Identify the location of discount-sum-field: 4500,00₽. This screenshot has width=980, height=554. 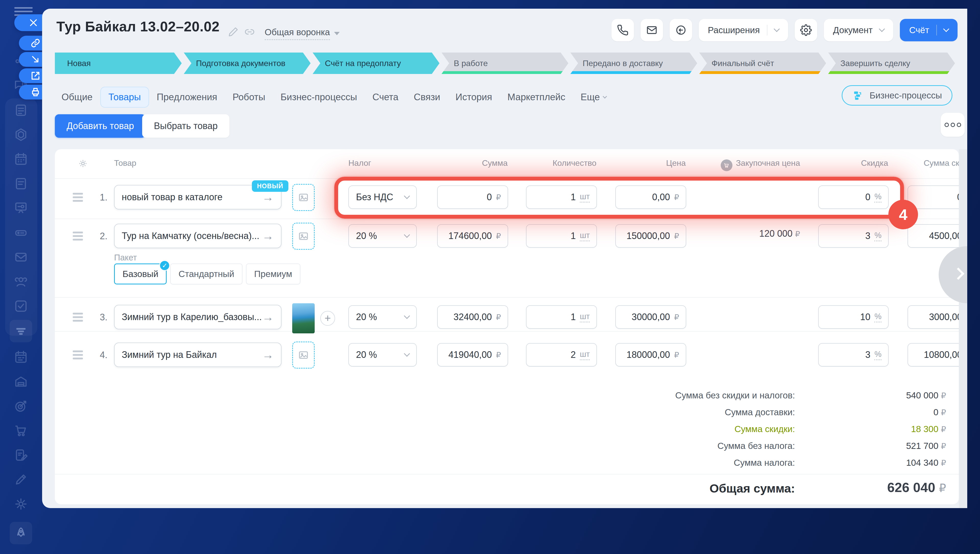
(933, 236).